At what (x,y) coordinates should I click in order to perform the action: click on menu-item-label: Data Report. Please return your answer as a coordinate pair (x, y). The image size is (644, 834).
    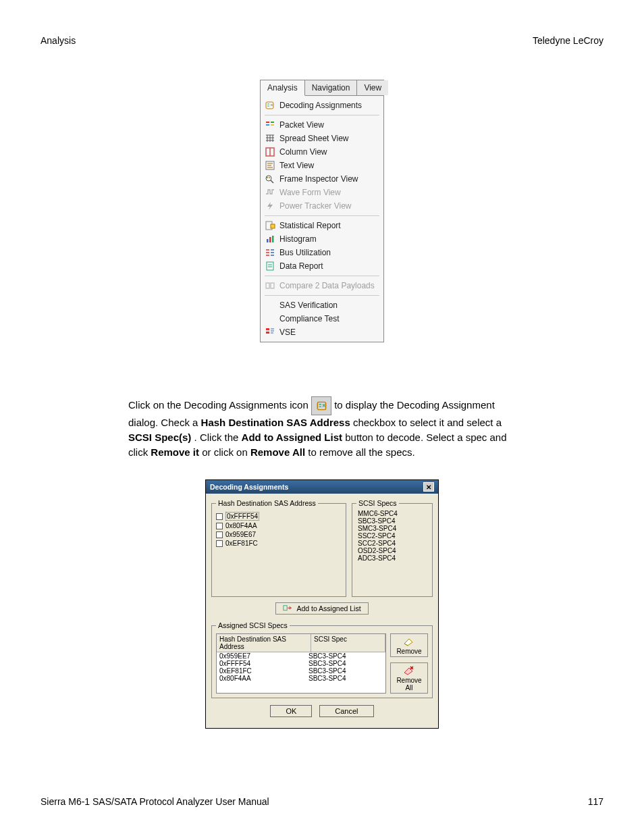
    Looking at the image, I should click on (329, 266).